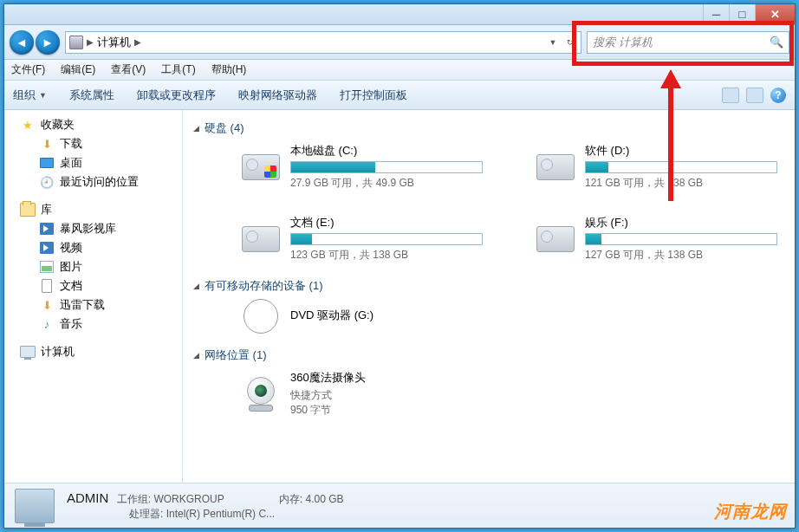  I want to click on sidebar-favorites: ★收藏夹, so click(94, 125).